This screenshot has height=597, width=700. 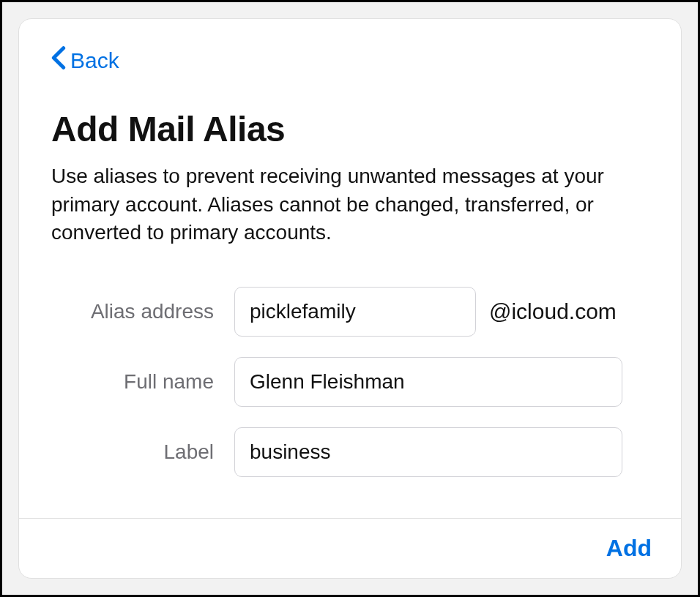 What do you see at coordinates (95, 61) in the screenshot?
I see `back-button-label: Back` at bounding box center [95, 61].